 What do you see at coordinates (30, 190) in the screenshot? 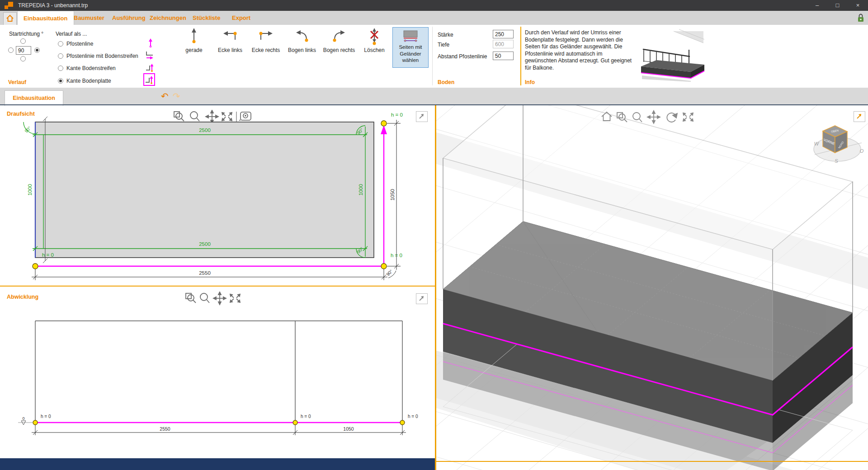
I see `dim-left: 1000` at bounding box center [30, 190].